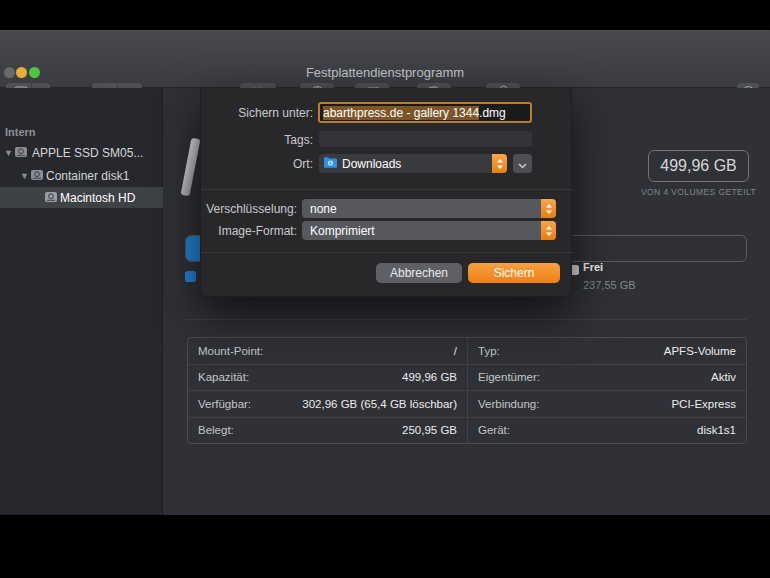 This screenshot has height=578, width=770. Describe the element at coordinates (700, 351) in the screenshot. I see `row-value: APFS-Volume` at that location.